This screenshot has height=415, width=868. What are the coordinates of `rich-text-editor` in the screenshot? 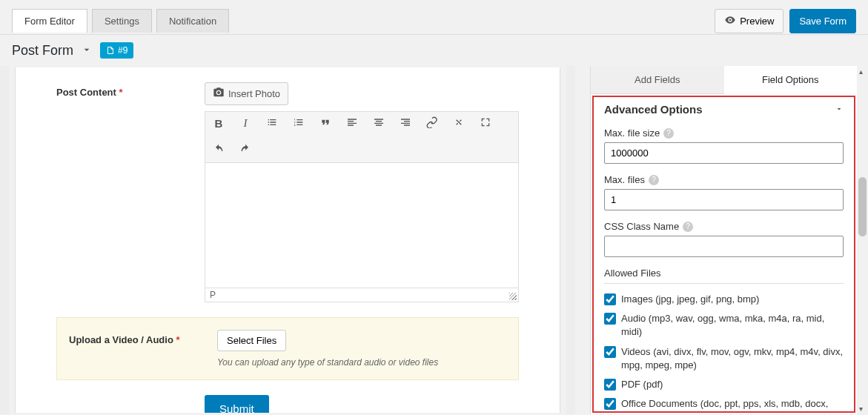 It's located at (362, 225).